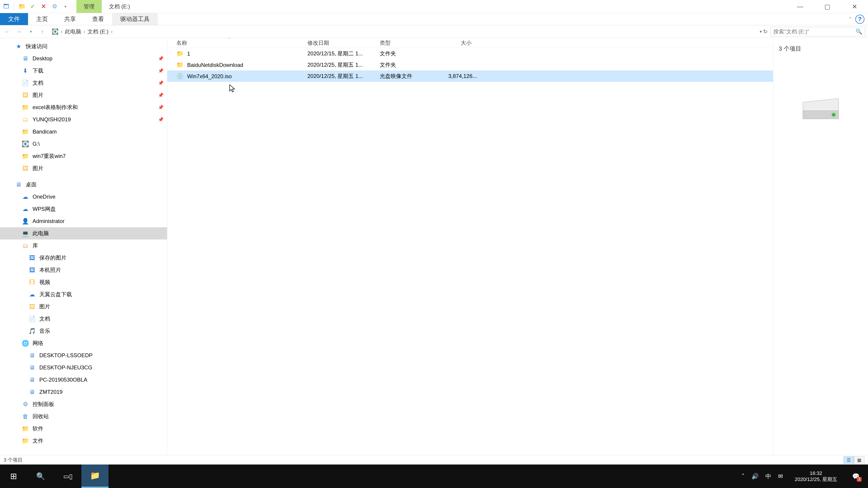 Image resolution: width=868 pixels, height=488 pixels. Describe the element at coordinates (755, 476) in the screenshot. I see `volume-icon: 🔊` at that location.